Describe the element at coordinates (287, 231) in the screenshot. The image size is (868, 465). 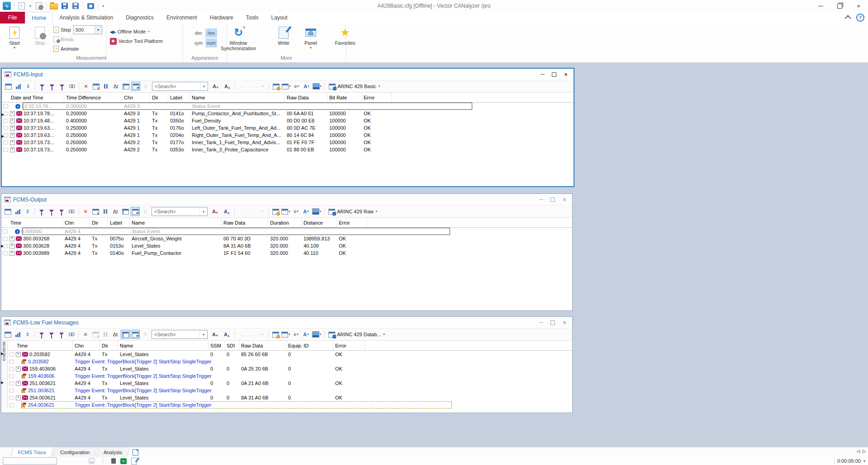
I see `trace-row: i0.000000A429 4Status Event` at that location.